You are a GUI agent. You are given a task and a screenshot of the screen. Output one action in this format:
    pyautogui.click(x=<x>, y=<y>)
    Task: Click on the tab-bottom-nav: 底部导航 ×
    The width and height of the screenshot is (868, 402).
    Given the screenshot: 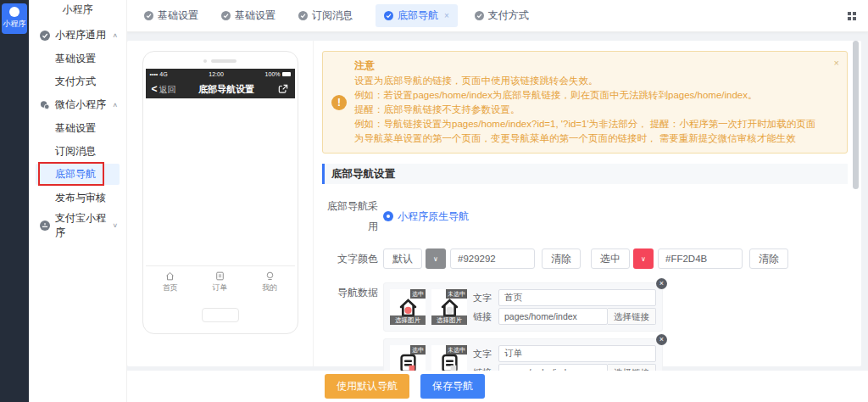 What is the action you would take?
    pyautogui.click(x=417, y=15)
    